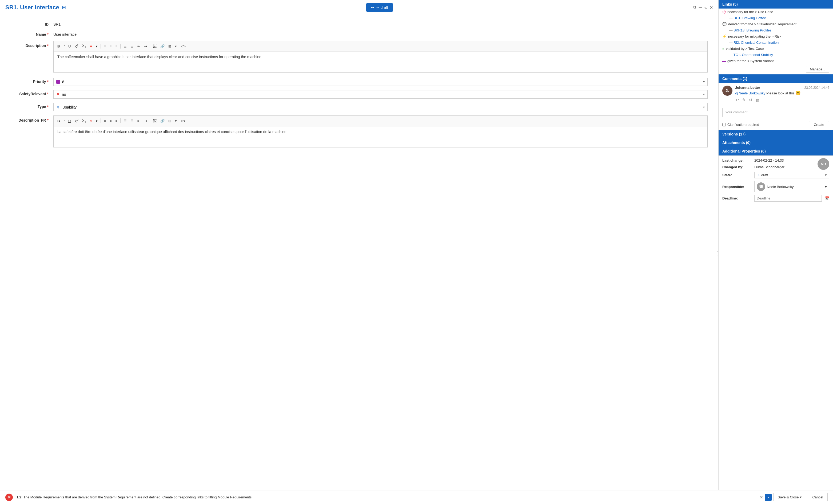 Image resolution: width=833 pixels, height=504 pixels. What do you see at coordinates (776, 143) in the screenshot?
I see `attachments-header: Attachments (0)` at bounding box center [776, 143].